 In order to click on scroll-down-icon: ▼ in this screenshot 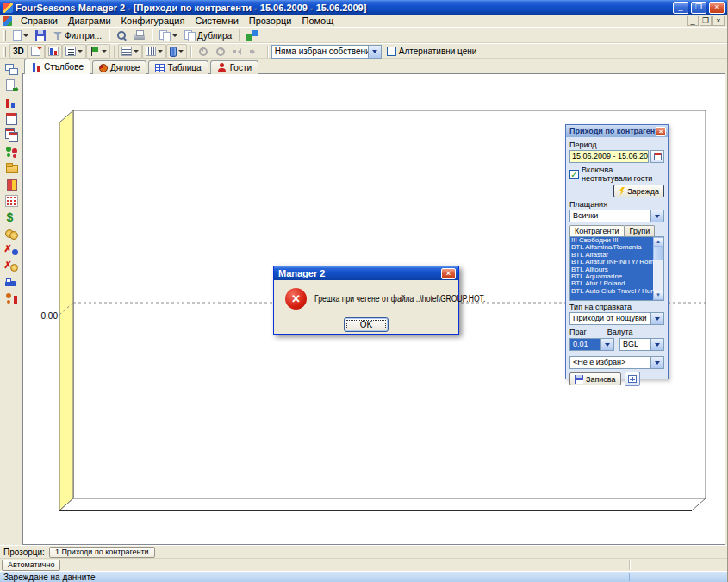, I will do `click(658, 295)`.